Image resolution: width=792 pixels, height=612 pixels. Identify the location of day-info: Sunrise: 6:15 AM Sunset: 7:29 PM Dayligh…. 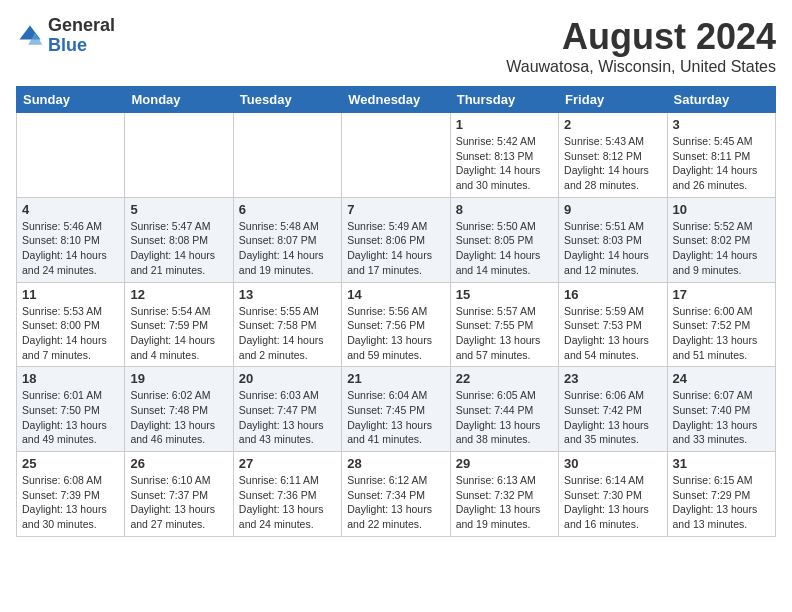
(722, 502).